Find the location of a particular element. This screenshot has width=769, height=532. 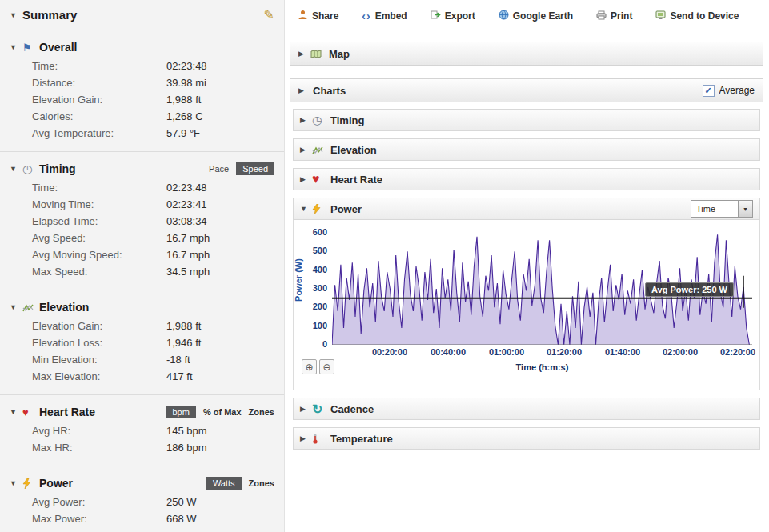

lightning-bolt-icon is located at coordinates (30, 483).